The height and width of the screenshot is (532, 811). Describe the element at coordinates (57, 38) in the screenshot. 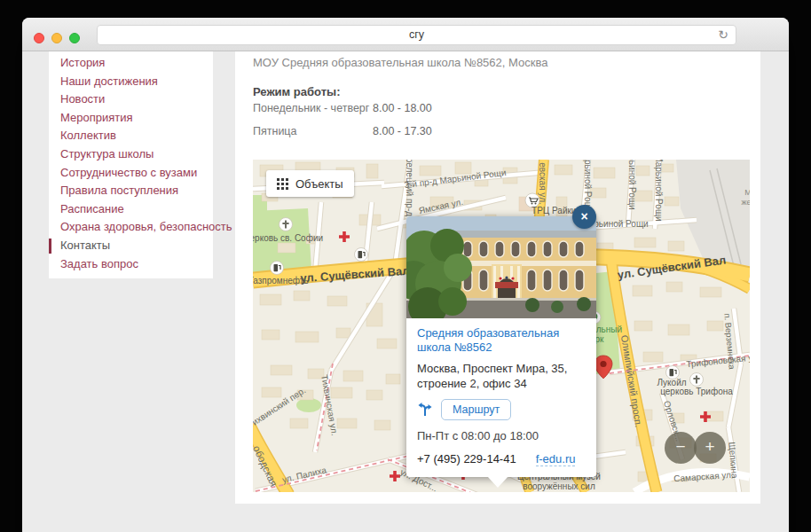

I see `window-controls` at that location.